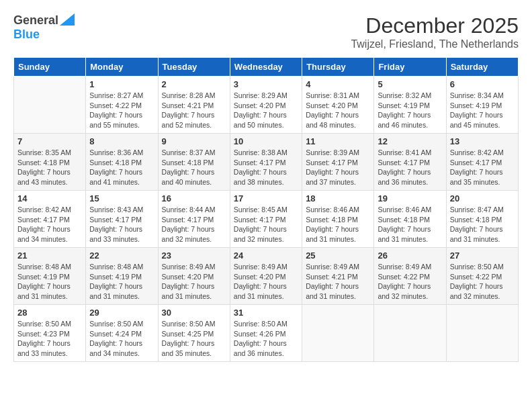 The width and height of the screenshot is (532, 411). What do you see at coordinates (410, 224) in the screenshot?
I see `day-info: Sunrise: 8:46 AM Sunset: 4:18 PM Dayligh…` at bounding box center [410, 224].